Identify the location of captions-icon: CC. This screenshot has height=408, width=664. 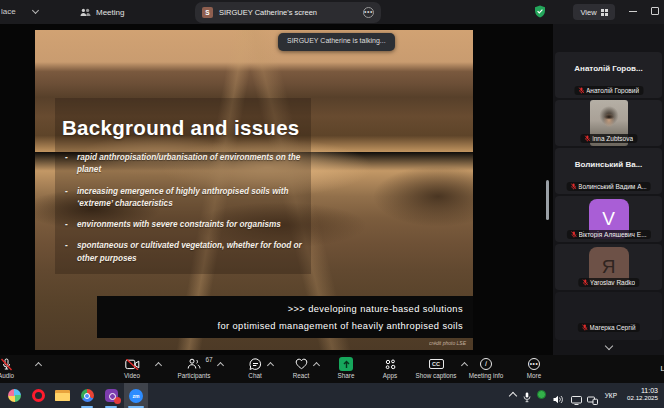
(436, 364).